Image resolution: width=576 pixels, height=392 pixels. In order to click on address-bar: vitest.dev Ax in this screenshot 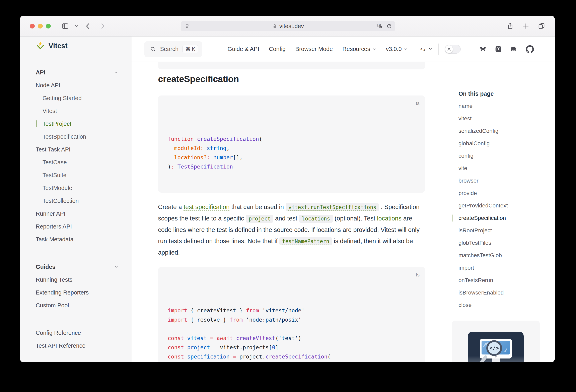, I will do `click(288, 26)`.